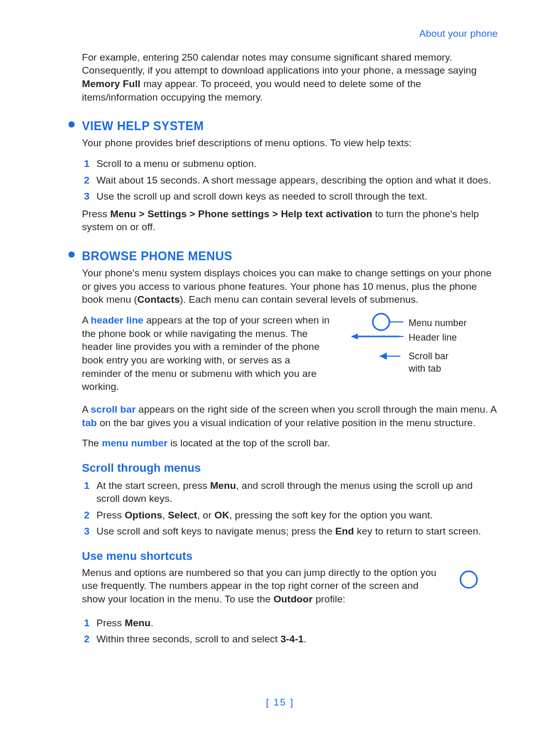 This screenshot has width=560, height=732. Describe the element at coordinates (143, 515) in the screenshot. I see `term-options: Options` at that location.